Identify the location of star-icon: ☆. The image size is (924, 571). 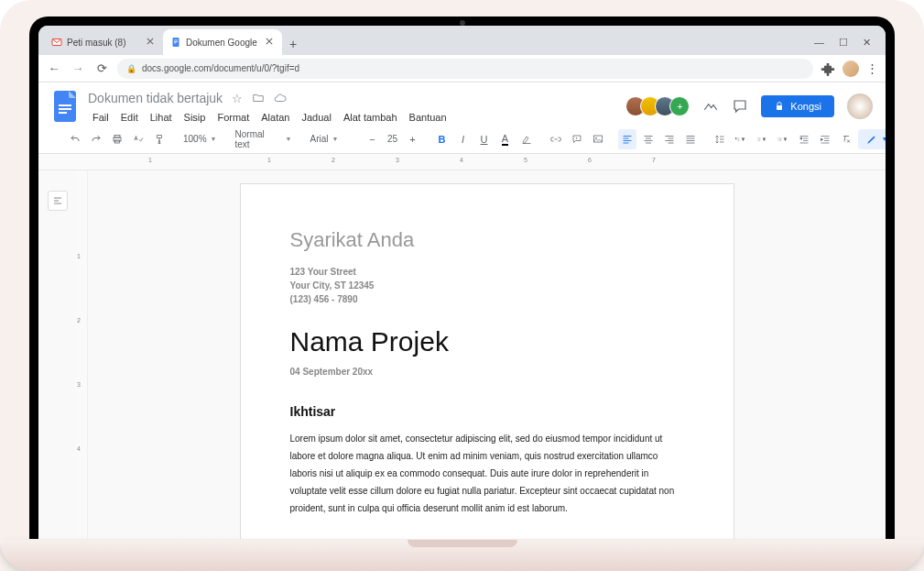
(237, 99).